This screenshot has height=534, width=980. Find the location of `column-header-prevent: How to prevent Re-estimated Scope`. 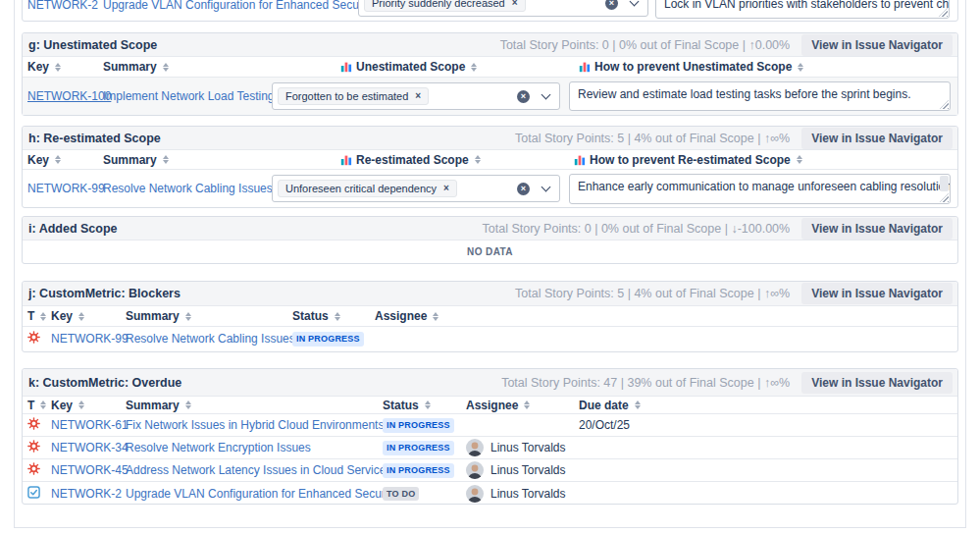

column-header-prevent: How to prevent Re-estimated Scope is located at coordinates (689, 160).